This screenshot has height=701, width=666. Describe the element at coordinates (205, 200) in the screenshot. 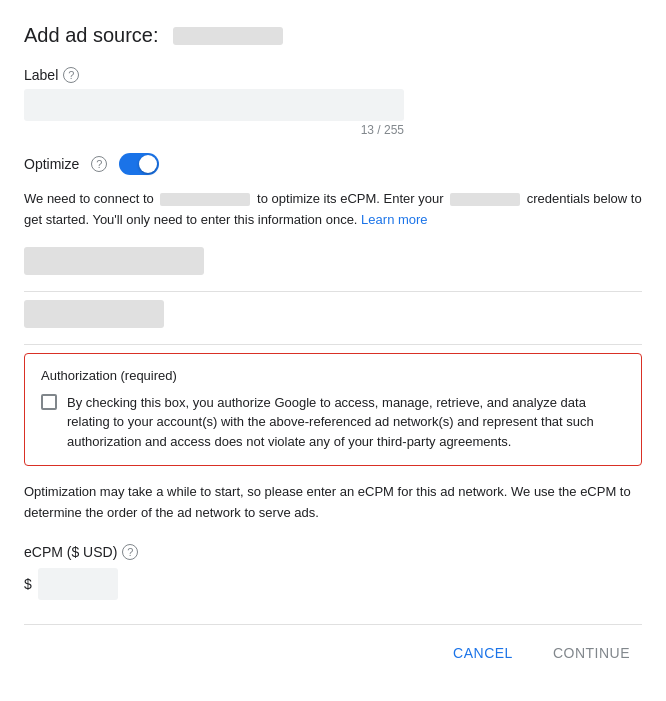

I see `ad-network-name-placeholder` at that location.